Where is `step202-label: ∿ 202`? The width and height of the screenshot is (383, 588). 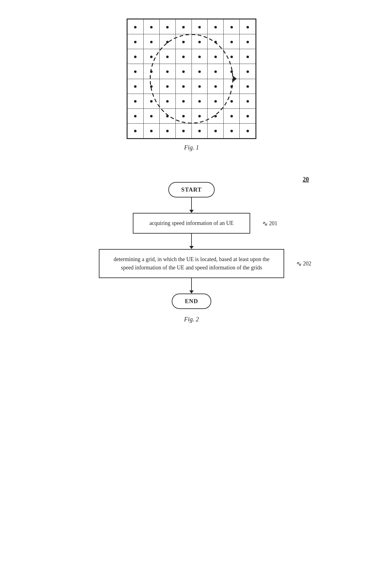
step202-label: ∿ 202 is located at coordinates (304, 264).